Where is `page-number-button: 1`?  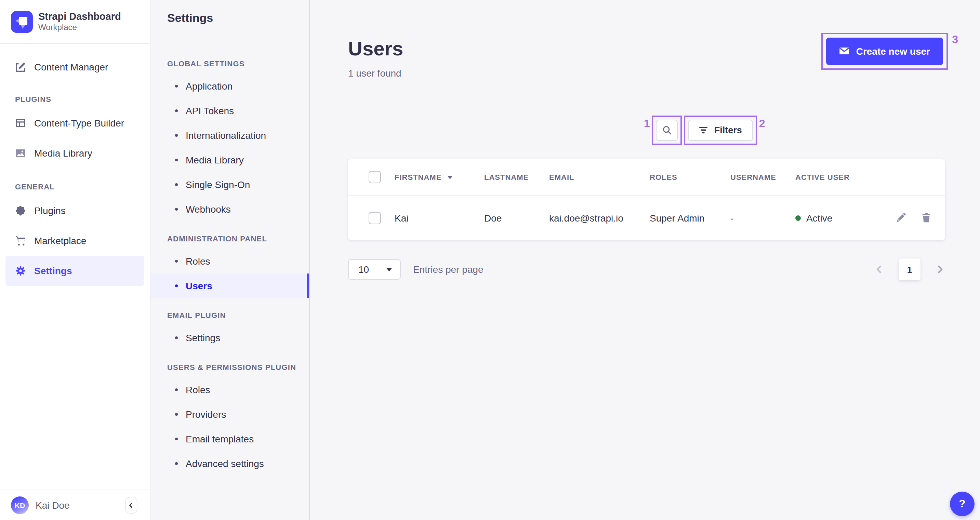
page-number-button: 1 is located at coordinates (910, 269).